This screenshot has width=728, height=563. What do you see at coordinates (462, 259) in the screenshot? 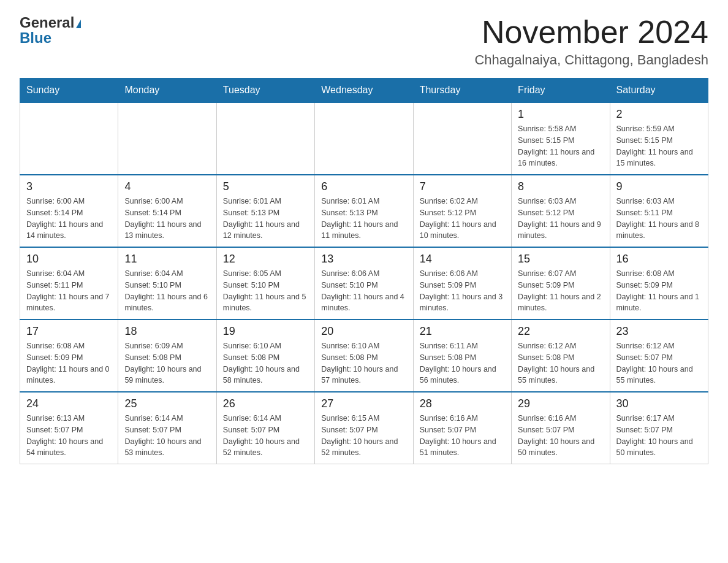
I see `day-number: 14` at bounding box center [462, 259].